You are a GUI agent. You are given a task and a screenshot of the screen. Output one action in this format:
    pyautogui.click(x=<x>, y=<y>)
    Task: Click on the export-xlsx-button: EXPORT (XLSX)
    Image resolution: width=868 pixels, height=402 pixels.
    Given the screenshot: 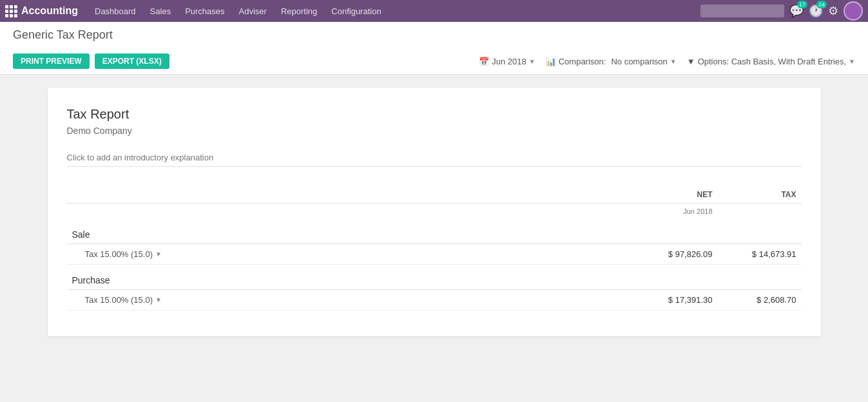 What is the action you would take?
    pyautogui.click(x=132, y=61)
    